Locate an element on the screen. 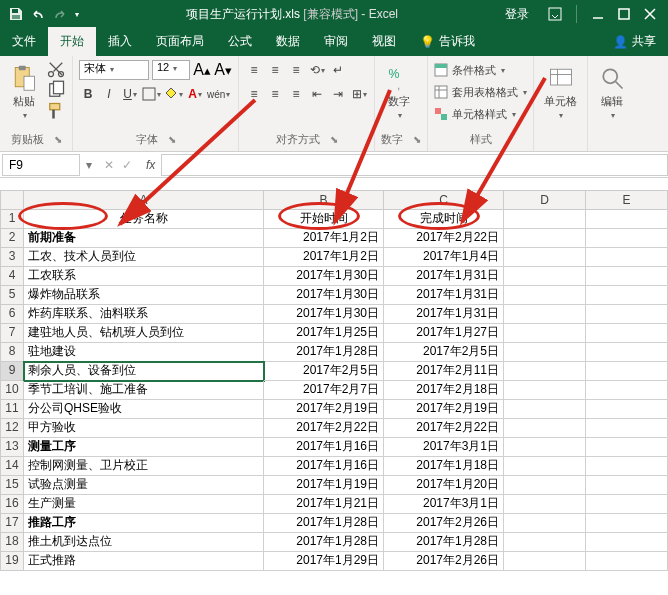 This screenshot has width=668, height=595. clipboard-launcher-icon: ⬊ is located at coordinates (58, 140).